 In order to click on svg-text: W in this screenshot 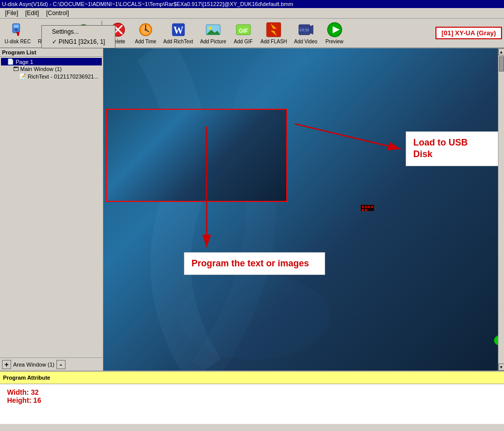, I will do `click(178, 30)`.